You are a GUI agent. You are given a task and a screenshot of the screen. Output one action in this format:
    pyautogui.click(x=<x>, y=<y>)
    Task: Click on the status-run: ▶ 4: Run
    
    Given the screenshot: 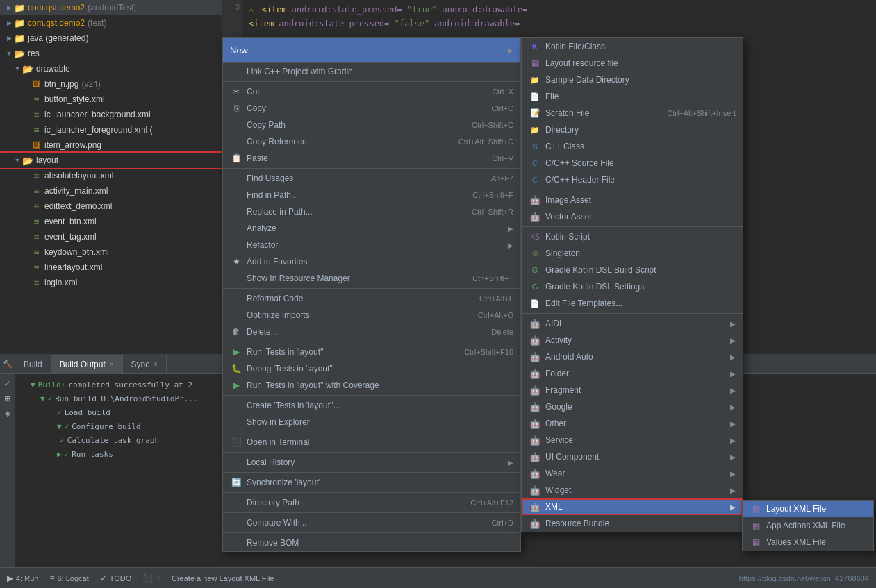 What is the action you would take?
    pyautogui.click(x=22, y=578)
    